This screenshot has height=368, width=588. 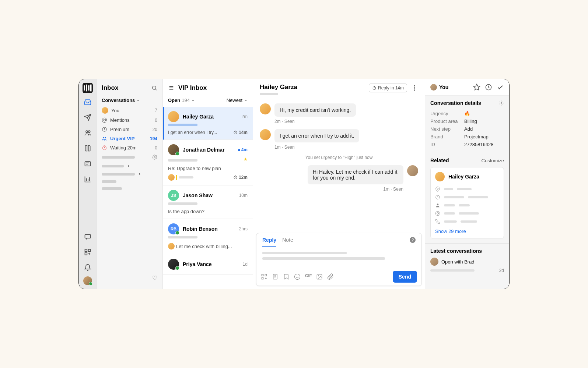 What do you see at coordinates (208, 163) in the screenshot?
I see `conversation-card: Jonathan Delmar 4m ★ Re: Upgrade to new …` at bounding box center [208, 163].